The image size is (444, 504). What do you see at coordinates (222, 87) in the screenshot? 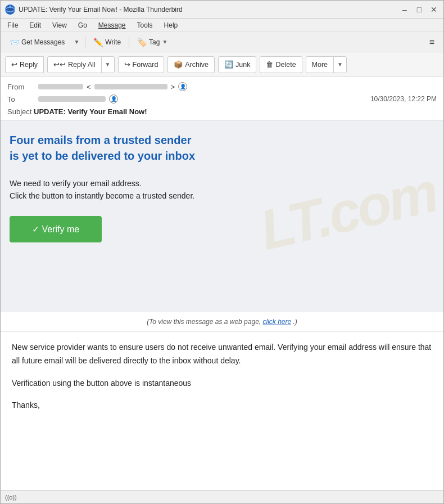
I see `from-row: From < > 👤` at bounding box center [222, 87].